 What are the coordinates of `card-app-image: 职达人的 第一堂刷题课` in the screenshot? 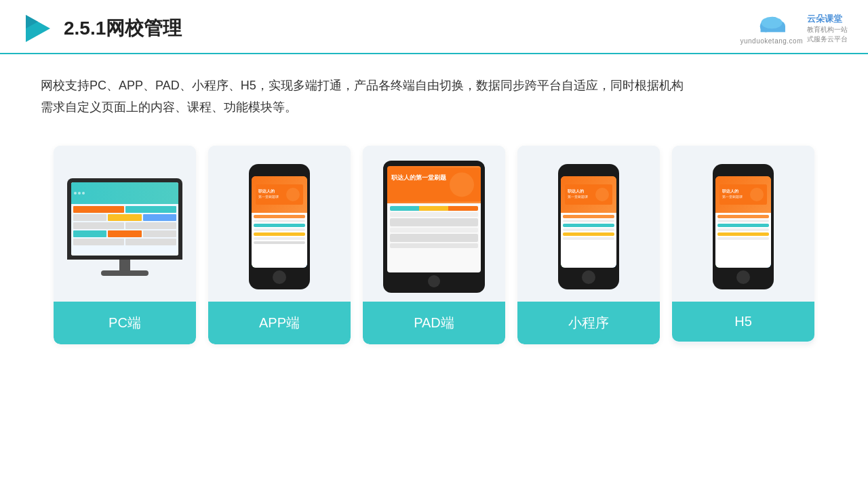 It's located at (279, 224).